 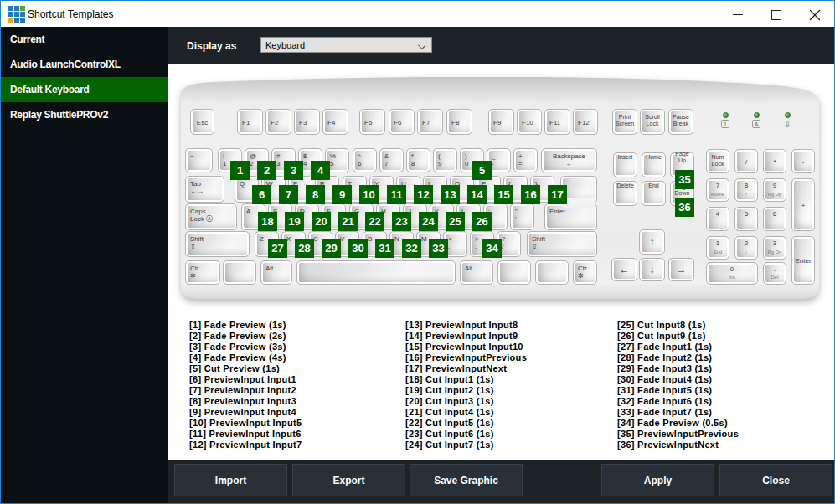 I want to click on shortcut-badge-36: 36, so click(x=685, y=208).